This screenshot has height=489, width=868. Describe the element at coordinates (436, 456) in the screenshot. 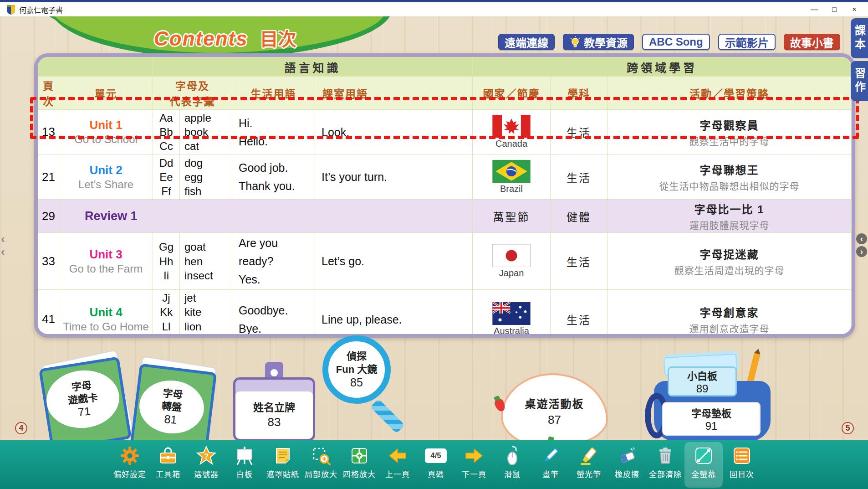

I see `page-number-value: 4/5` at that location.